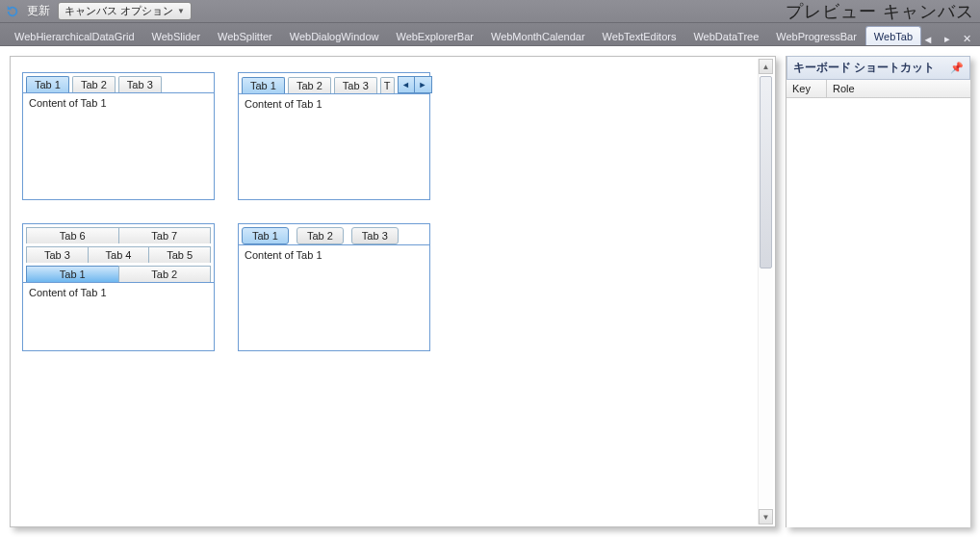 The width and height of the screenshot is (980, 537). What do you see at coordinates (766, 517) in the screenshot?
I see `scroll-down-icon: ▼` at bounding box center [766, 517].